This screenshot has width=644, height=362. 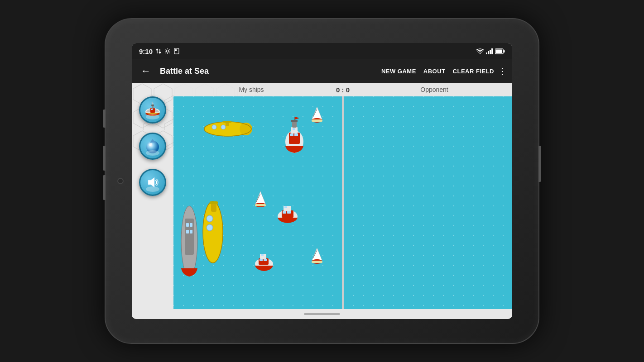 I want to click on signal-icon, so click(x=490, y=51).